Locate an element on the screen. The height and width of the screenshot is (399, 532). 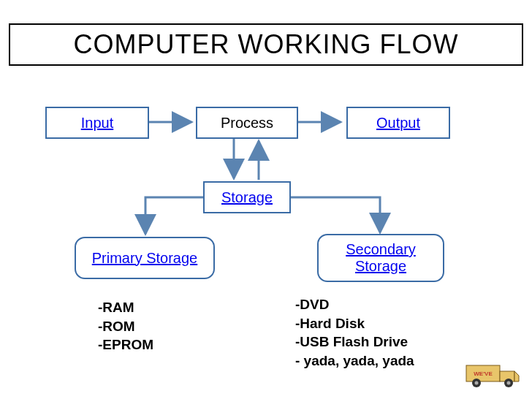
primary-list: RAM ROM EPROM is located at coordinates (126, 326).